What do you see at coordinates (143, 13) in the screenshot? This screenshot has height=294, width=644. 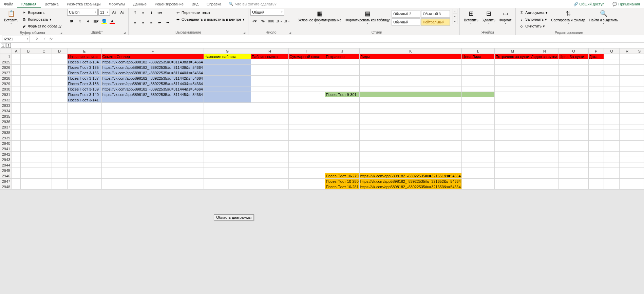 I see `align-middle-button: ≡` at bounding box center [143, 13].